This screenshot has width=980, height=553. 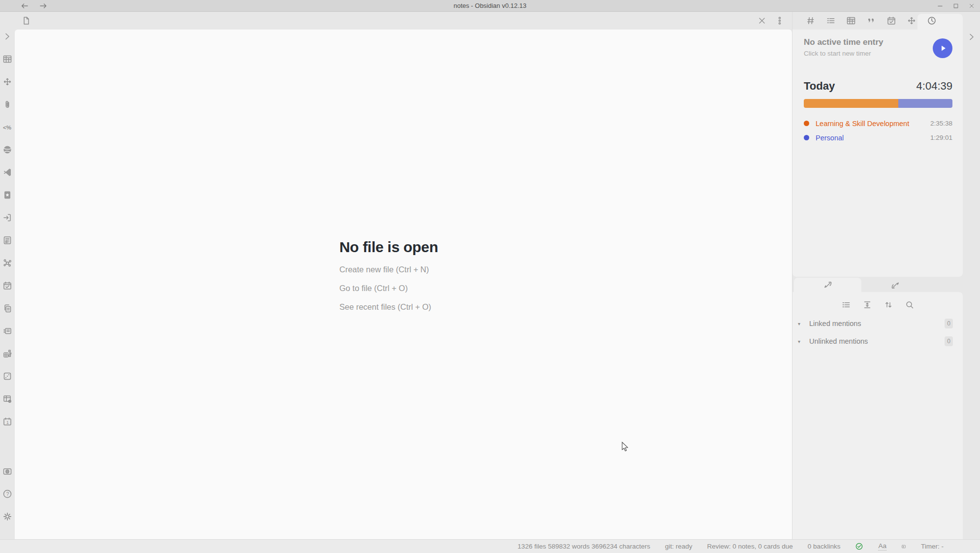 I want to click on review-status: Review: 0 notes, 0 cards due, so click(x=750, y=547).